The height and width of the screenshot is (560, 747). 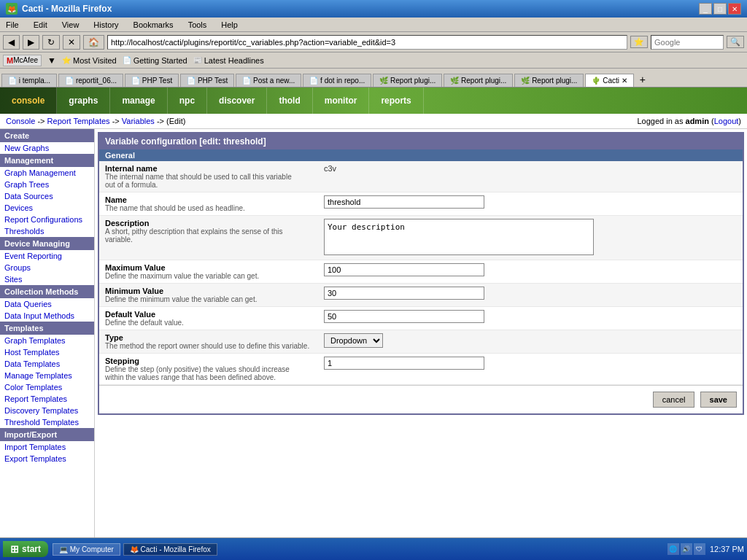 I want to click on nav-tab-thold: thold, so click(x=290, y=101).